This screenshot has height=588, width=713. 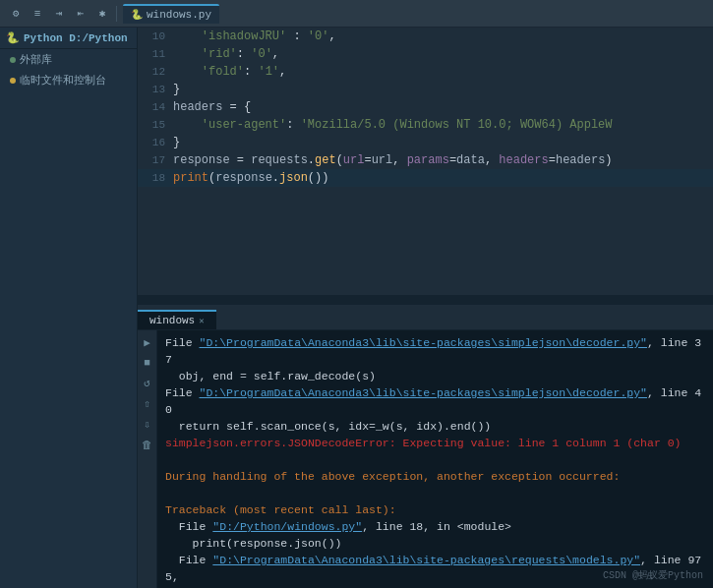 I want to click on rerun-icon: ↺, so click(x=148, y=383).